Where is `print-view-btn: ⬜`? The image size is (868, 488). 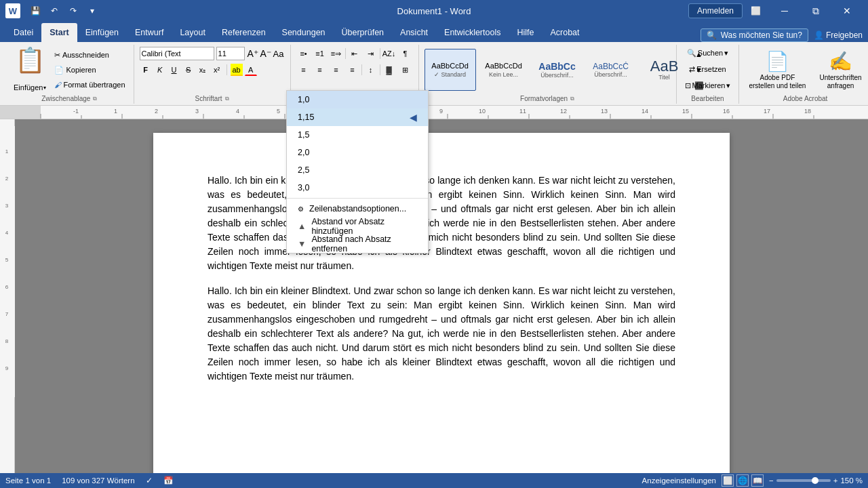 print-view-btn: ⬜ is located at coordinates (728, 481).